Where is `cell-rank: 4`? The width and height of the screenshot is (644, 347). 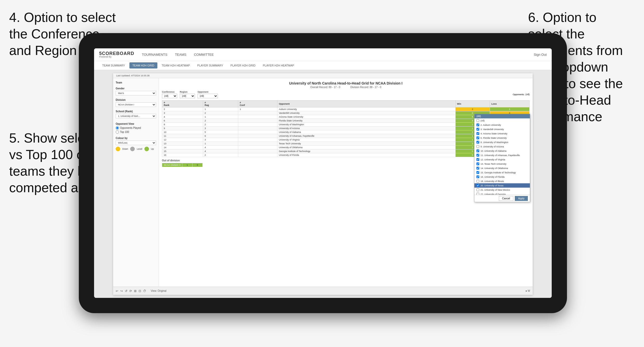 cell-rank: 4 is located at coordinates (183, 117).